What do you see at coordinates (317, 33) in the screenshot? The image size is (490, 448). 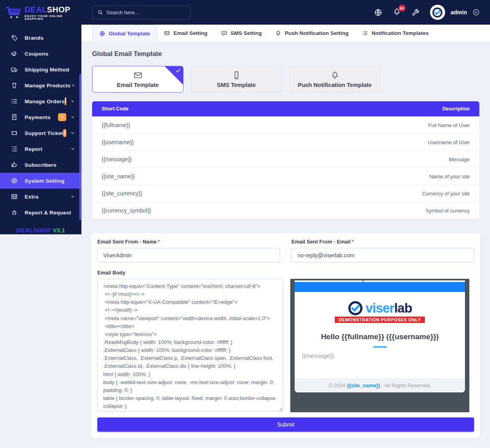 I see `tab-label: Push Notification Setting` at bounding box center [317, 33].